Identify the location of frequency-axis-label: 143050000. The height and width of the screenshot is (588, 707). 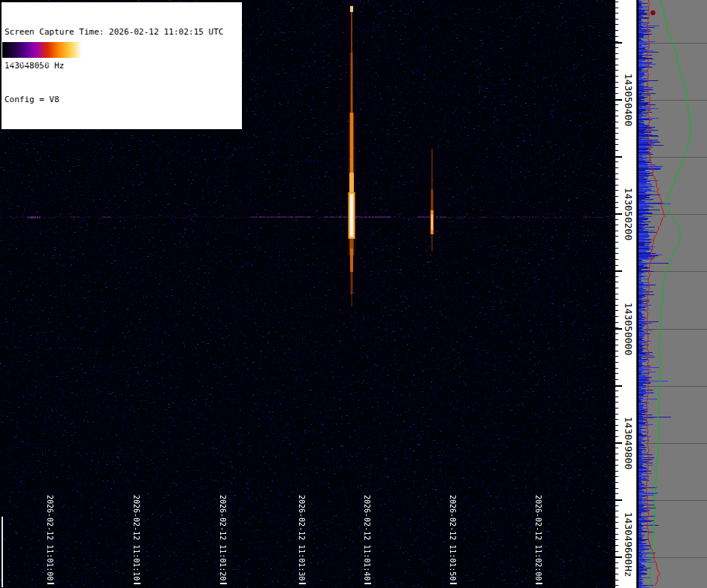
(628, 329).